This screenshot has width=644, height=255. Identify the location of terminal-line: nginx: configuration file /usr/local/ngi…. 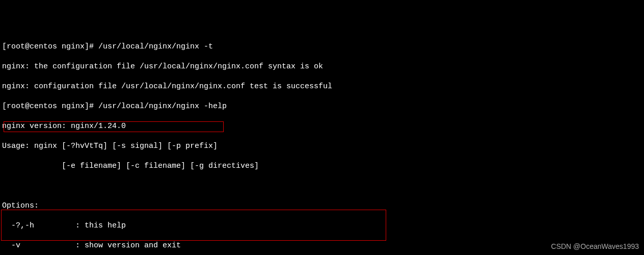
(322, 87).